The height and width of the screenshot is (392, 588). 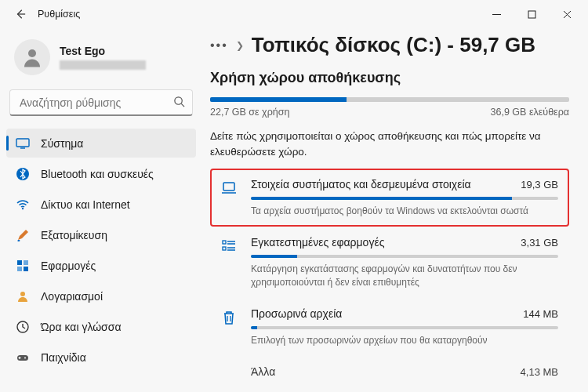 I want to click on titlebar: Ρυθμίσεις, so click(x=294, y=14).